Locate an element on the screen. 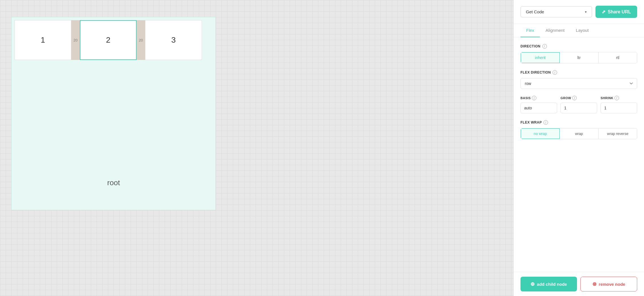  child-label-3: 3 is located at coordinates (173, 40).